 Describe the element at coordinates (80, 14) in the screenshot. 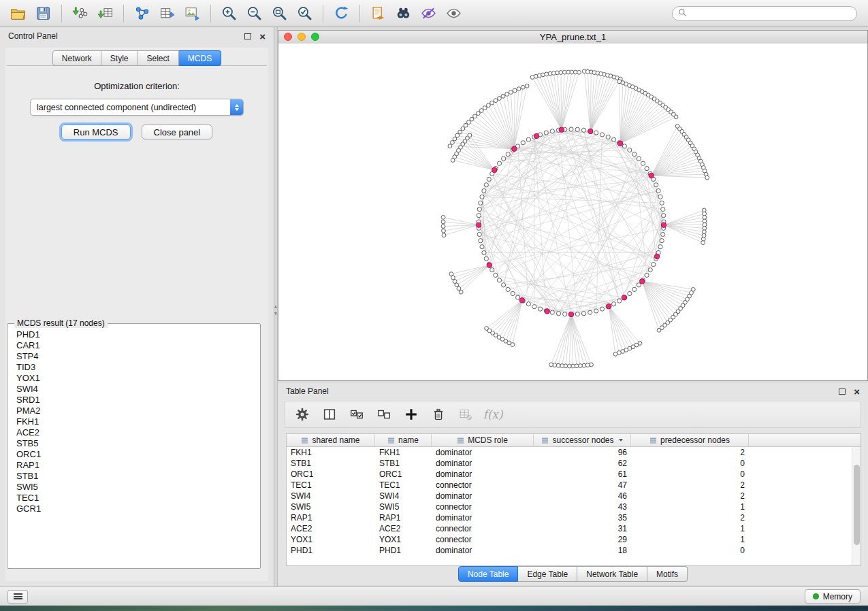

I see `import-network-button` at that location.